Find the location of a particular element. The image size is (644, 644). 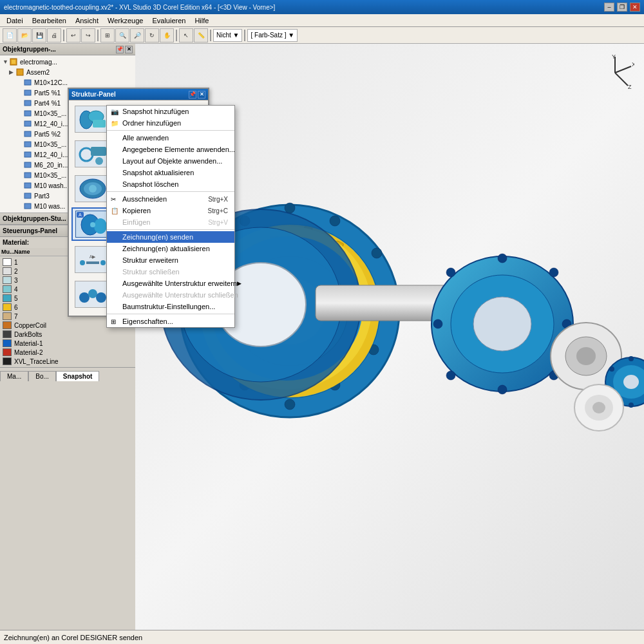

tree-root: ▼ electromag... is located at coordinates (68, 62).